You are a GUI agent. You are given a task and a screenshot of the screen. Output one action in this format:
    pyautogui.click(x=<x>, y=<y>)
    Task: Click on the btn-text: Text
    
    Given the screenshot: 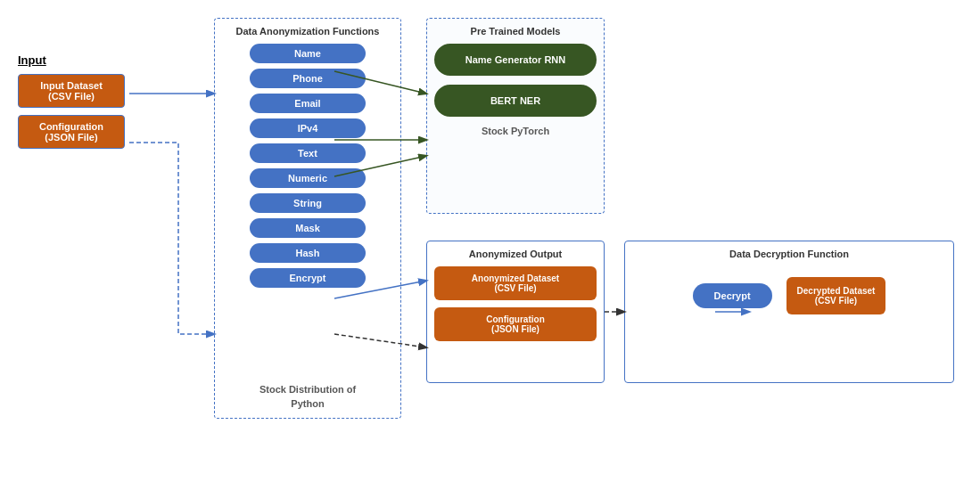 What is the action you would take?
    pyautogui.click(x=308, y=153)
    